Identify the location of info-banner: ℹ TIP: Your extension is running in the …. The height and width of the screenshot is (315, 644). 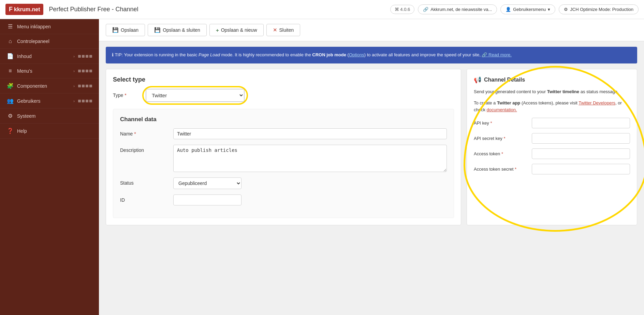
(371, 55).